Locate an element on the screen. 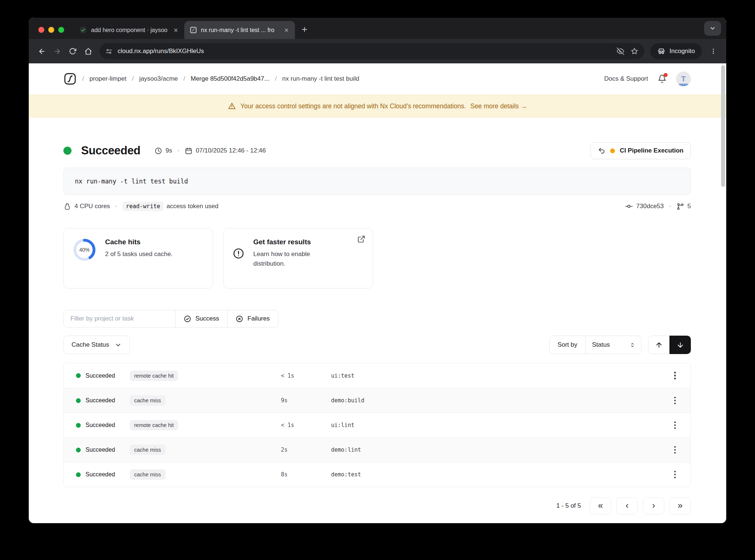 The height and width of the screenshot is (560, 755). branch-icon is located at coordinates (681, 206).